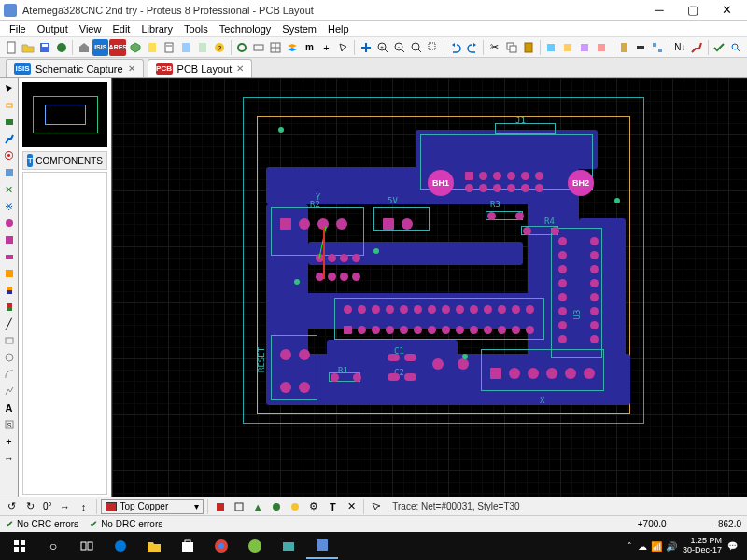 This screenshot has height=560, width=747. I want to click on menu-tools: Tools, so click(196, 29).